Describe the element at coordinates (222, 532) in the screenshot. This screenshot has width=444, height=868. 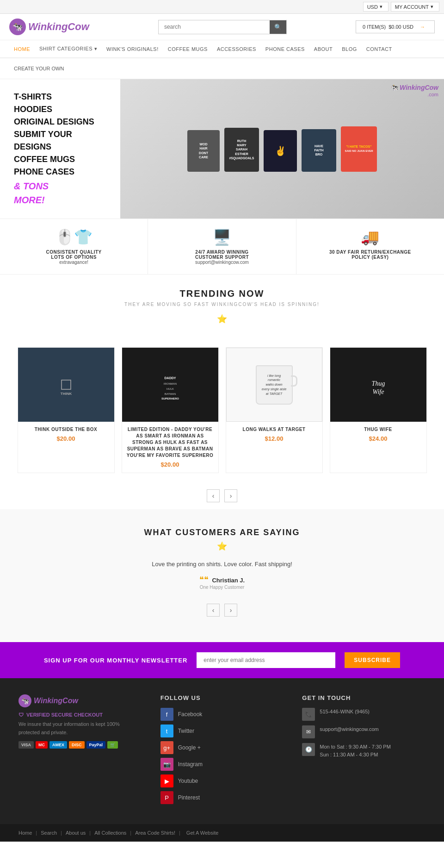
I see `testimonial-title: WHAT CUSTOMERS ARE SAYING` at that location.